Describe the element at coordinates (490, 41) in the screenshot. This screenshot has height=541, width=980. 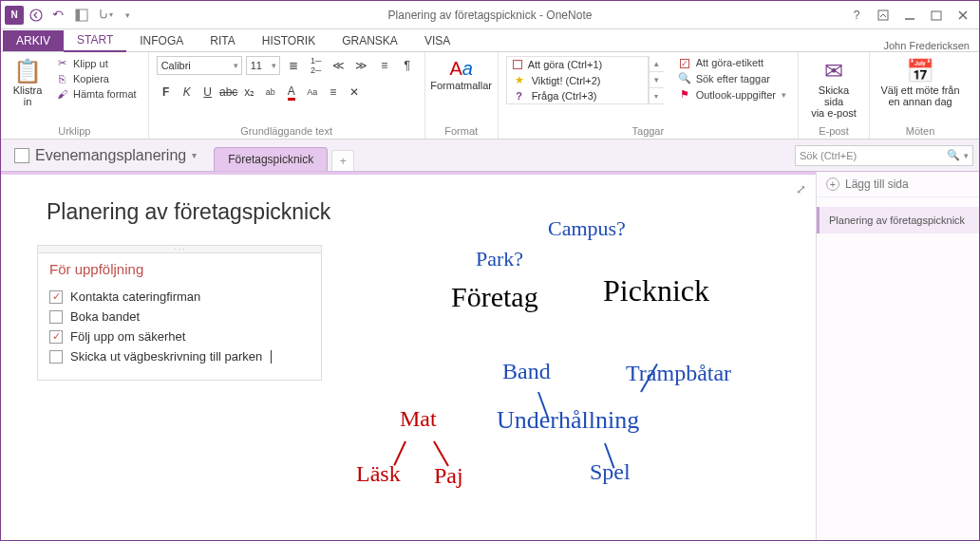
I see `ribbon-tabs: ARKIV START INFOGA RITA HISTORIK GRANSKA…` at that location.